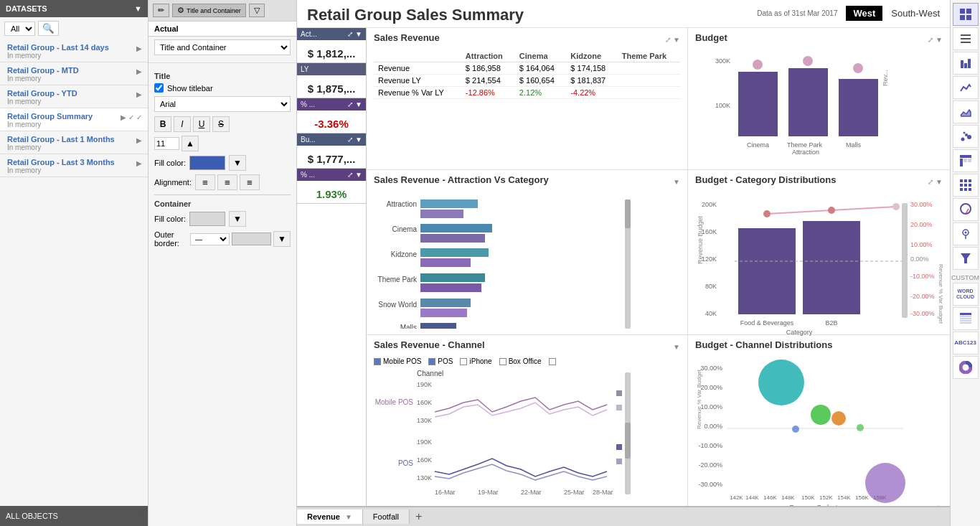  Describe the element at coordinates (74, 166) in the screenshot. I see `dataset-item-6: ▶ Retail Group - Last 3 Months In memory` at that location.